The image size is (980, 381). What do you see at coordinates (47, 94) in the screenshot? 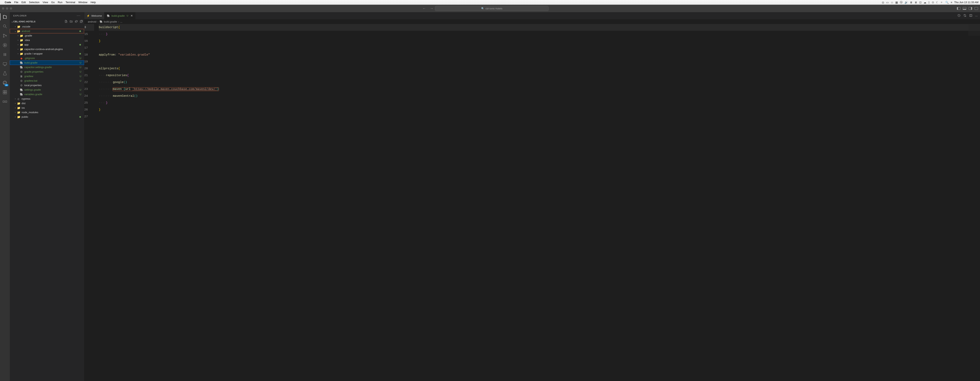
I see `tree-item: 🐘variables.gradleU` at bounding box center [47, 94].